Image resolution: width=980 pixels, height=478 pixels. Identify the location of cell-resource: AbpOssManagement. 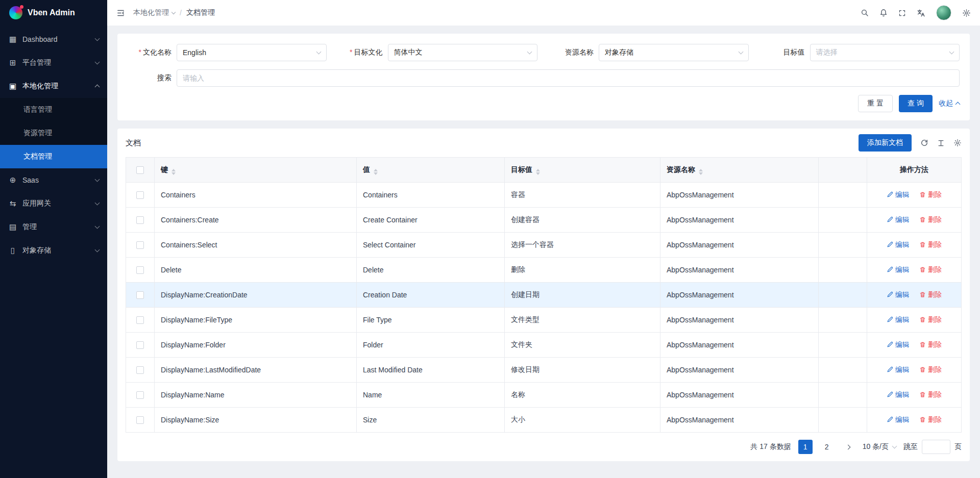
(740, 270).